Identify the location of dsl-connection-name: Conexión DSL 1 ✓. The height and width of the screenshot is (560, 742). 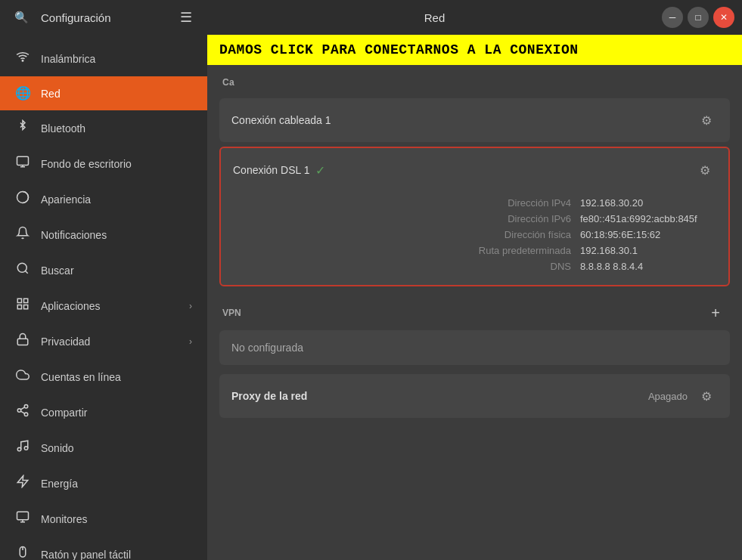
(279, 171).